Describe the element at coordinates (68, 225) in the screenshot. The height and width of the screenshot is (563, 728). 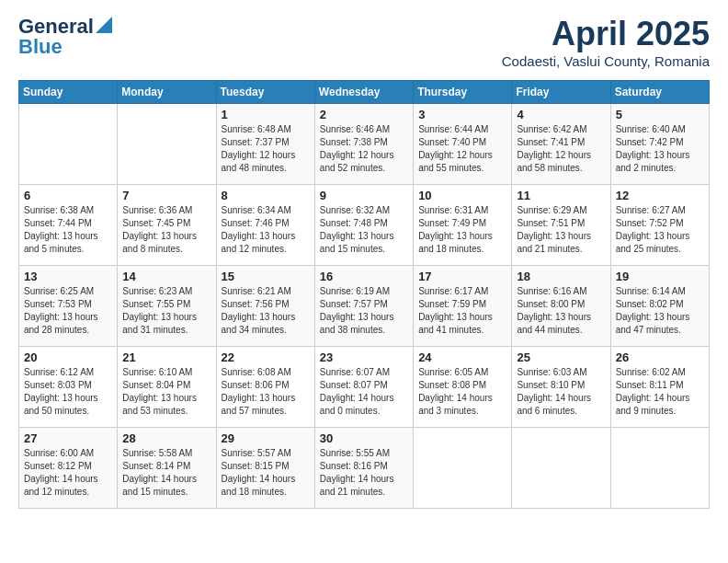
I see `calendar-cell: 6Sunrise: 6:38 AM Sunset: 7:44 PM Daylig…` at that location.